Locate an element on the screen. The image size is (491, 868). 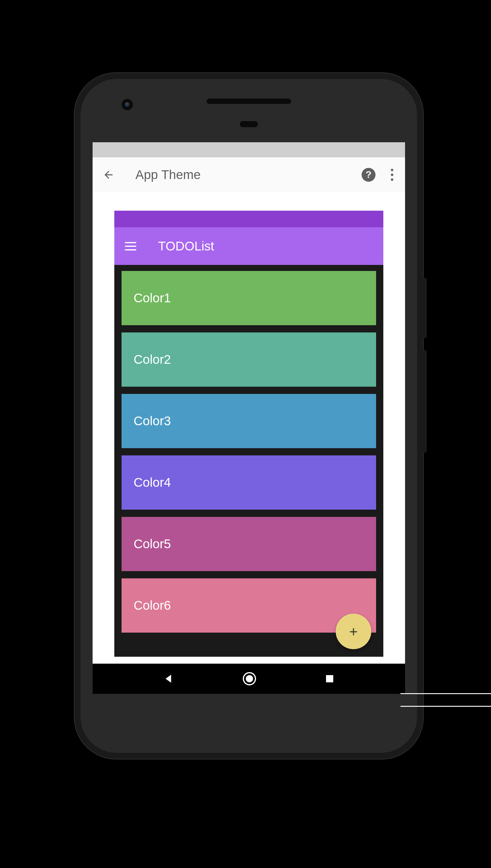
page-title: App Theme is located at coordinates (249, 175).